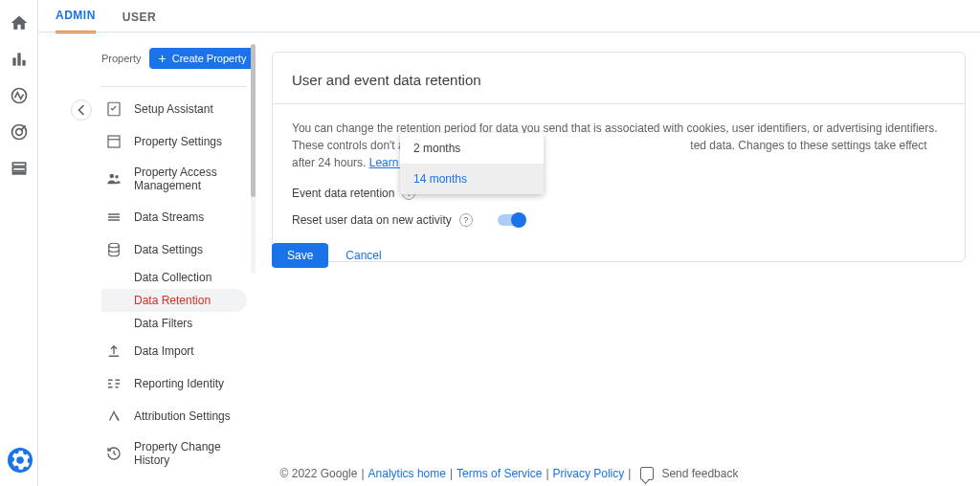  I want to click on settings-panel-icon, so click(114, 142).